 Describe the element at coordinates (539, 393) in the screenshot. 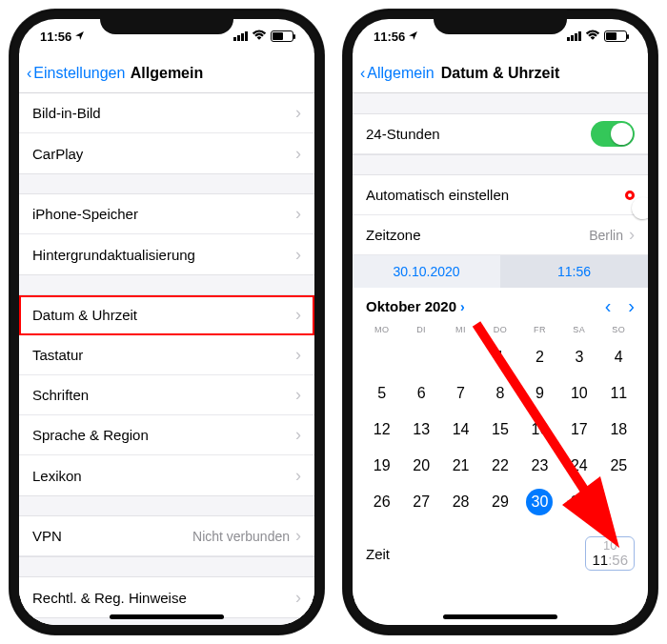

I see `day-cell: 9` at that location.